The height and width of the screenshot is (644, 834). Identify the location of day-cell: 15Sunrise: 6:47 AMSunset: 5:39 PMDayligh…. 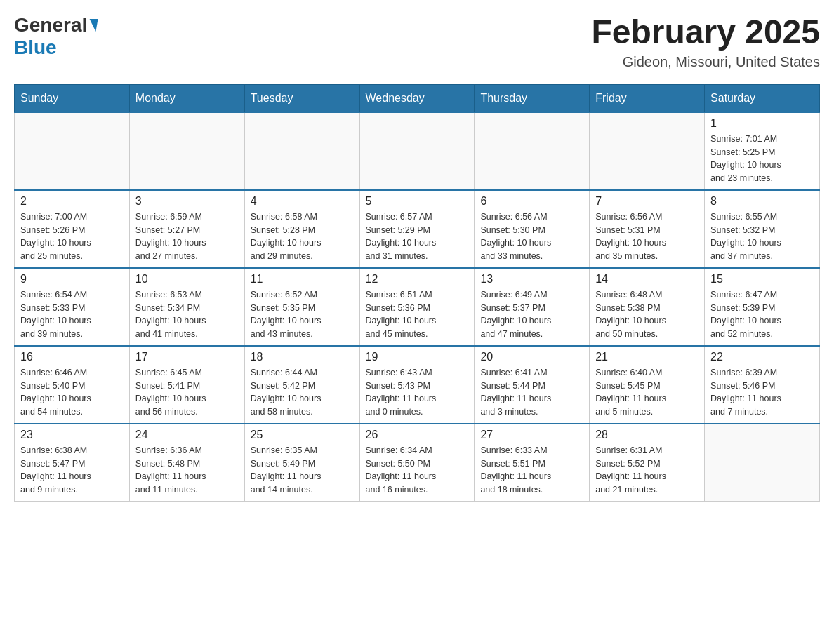
(762, 307).